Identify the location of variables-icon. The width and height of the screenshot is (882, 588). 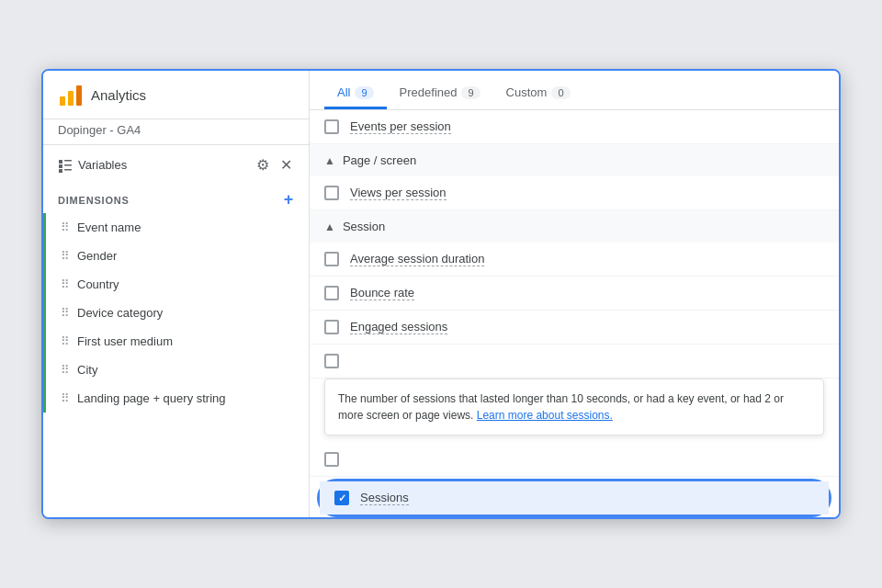
(65, 165).